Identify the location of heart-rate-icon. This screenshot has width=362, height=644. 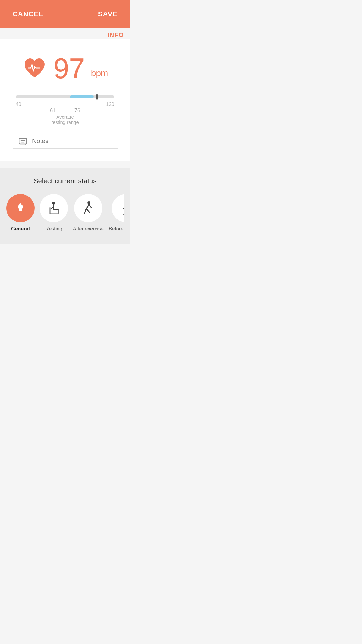
(35, 69).